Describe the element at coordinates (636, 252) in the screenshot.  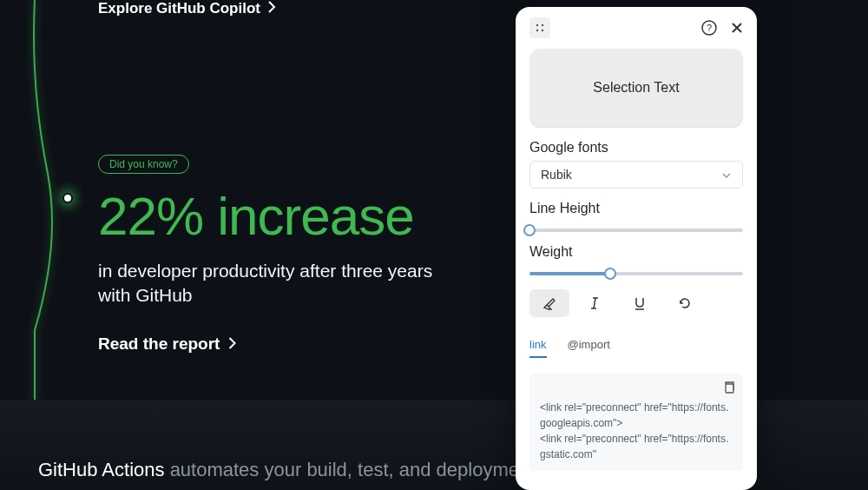
I see `weight-label: Weight` at that location.